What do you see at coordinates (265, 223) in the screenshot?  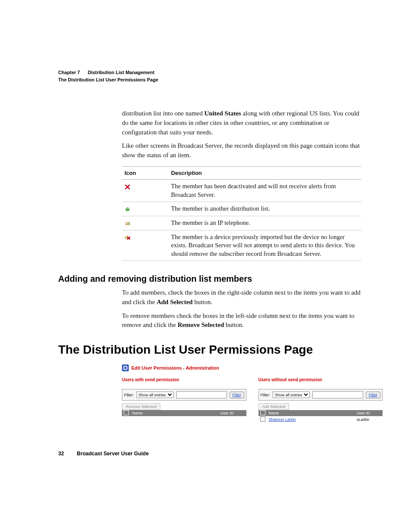 I see `table-cell: The member is an IP telephone.` at bounding box center [265, 223].